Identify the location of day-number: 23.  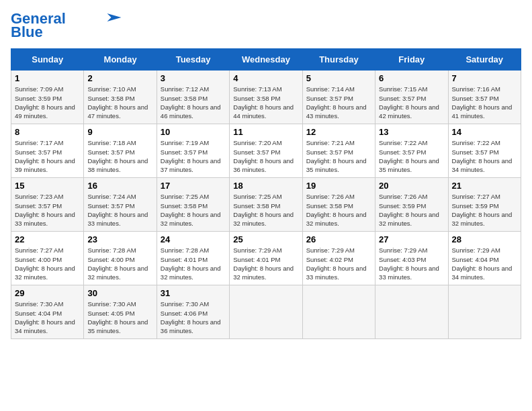
(120, 239).